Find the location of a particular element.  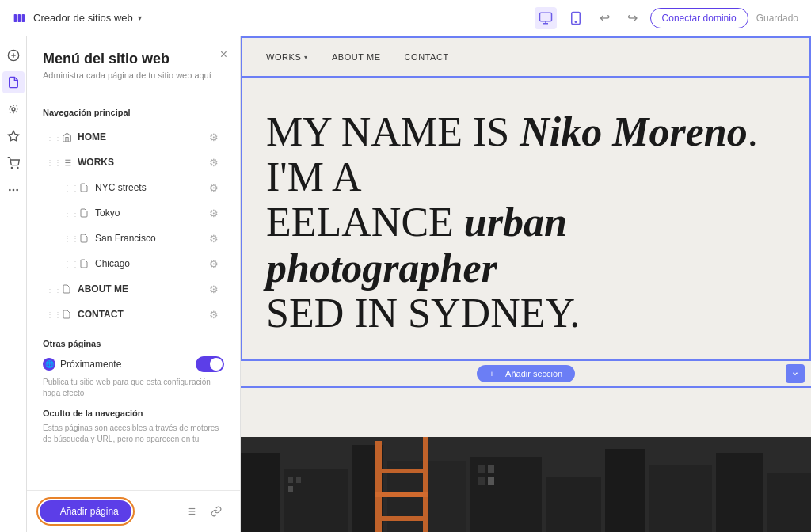

nav-item-tokyo-label: Tokyo is located at coordinates (149, 213).